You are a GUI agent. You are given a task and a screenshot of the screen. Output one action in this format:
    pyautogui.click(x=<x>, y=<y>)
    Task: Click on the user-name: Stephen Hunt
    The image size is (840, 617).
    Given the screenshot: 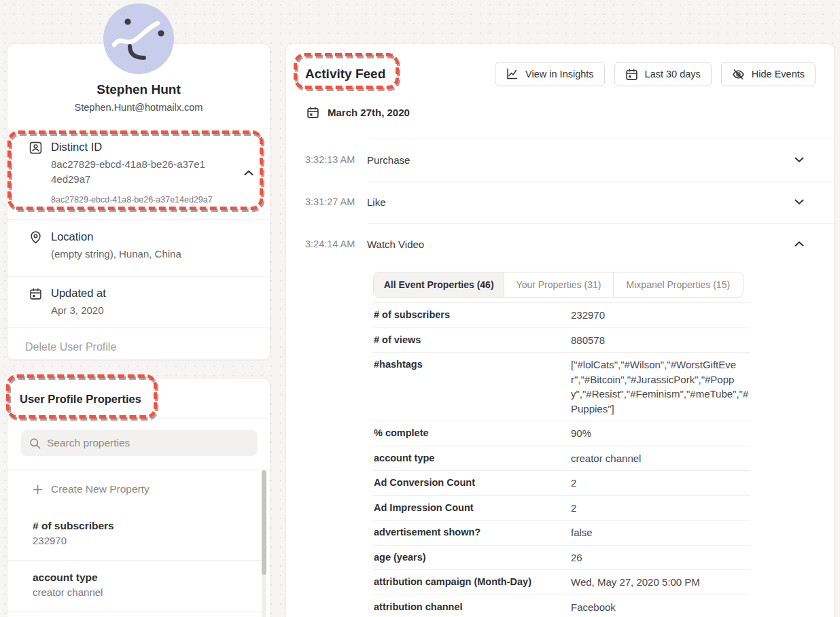 What is the action you would take?
    pyautogui.click(x=139, y=90)
    